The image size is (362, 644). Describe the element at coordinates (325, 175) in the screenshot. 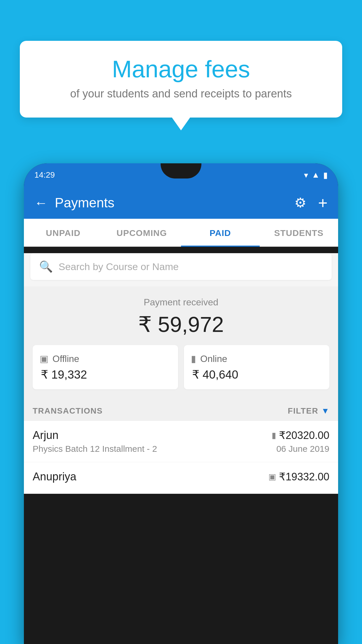

I see `battery-icon: ▮` at that location.